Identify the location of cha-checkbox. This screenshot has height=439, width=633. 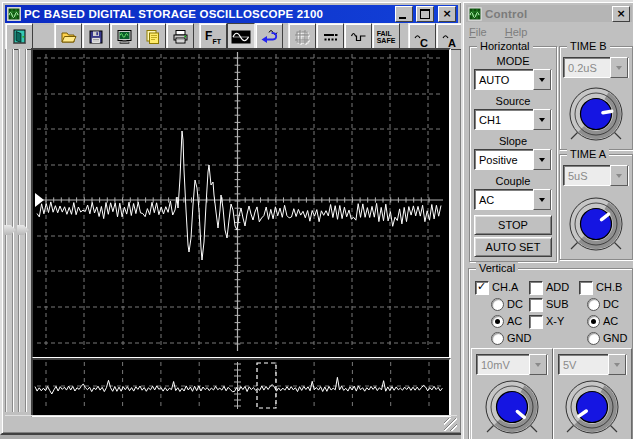
(482, 288).